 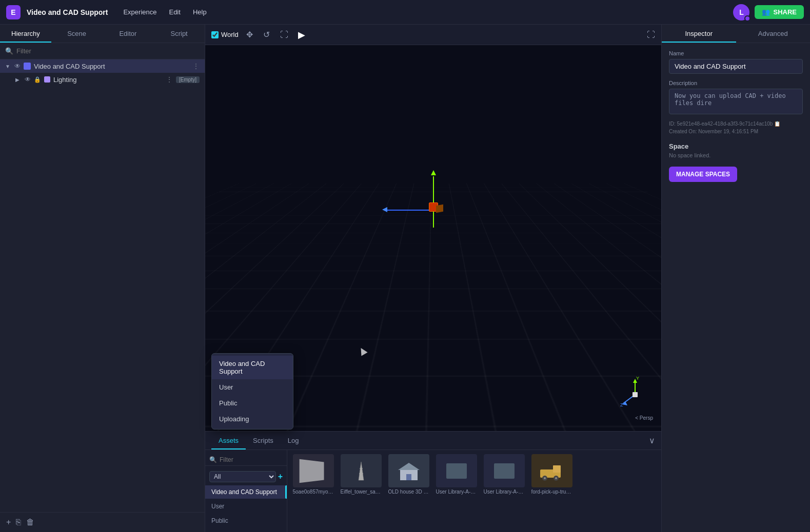 What do you see at coordinates (165, 12) in the screenshot?
I see `topbar-menu: Experience Edit Help` at bounding box center [165, 12].